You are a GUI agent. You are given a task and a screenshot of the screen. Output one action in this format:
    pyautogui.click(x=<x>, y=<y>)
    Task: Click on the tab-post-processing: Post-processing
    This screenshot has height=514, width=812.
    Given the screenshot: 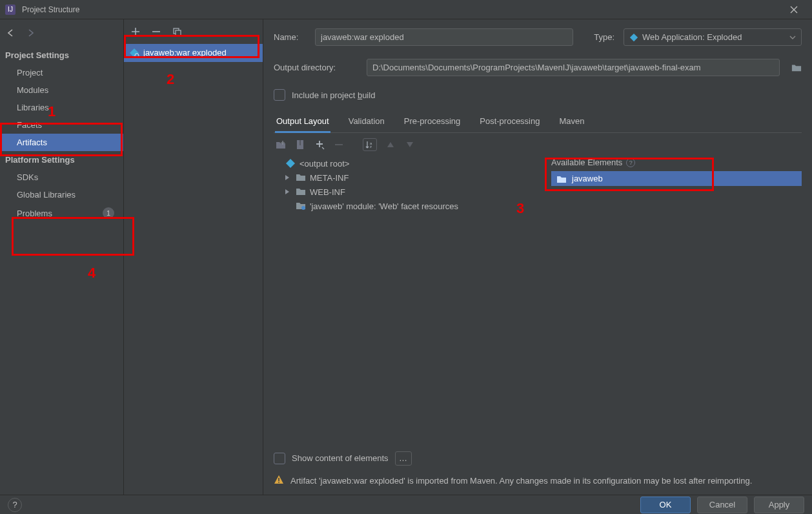 What is the action you would take?
    pyautogui.click(x=510, y=123)
    